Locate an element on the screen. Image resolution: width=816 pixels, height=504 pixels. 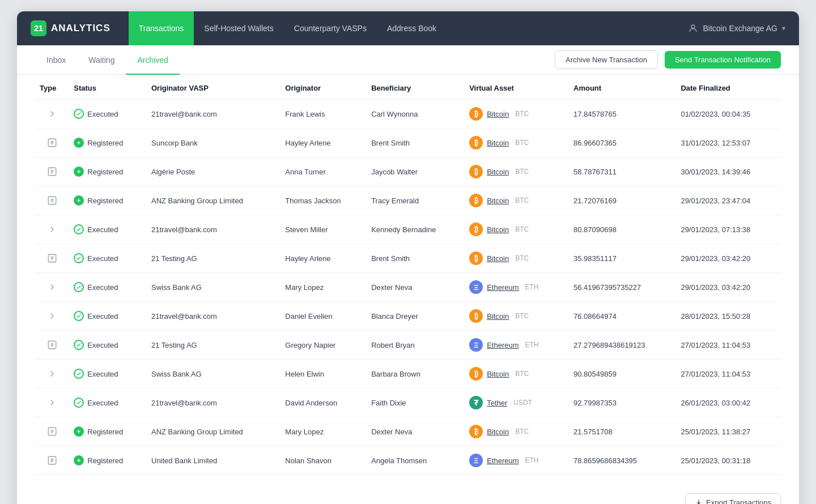
asset-name-link: Tether is located at coordinates (497, 403).